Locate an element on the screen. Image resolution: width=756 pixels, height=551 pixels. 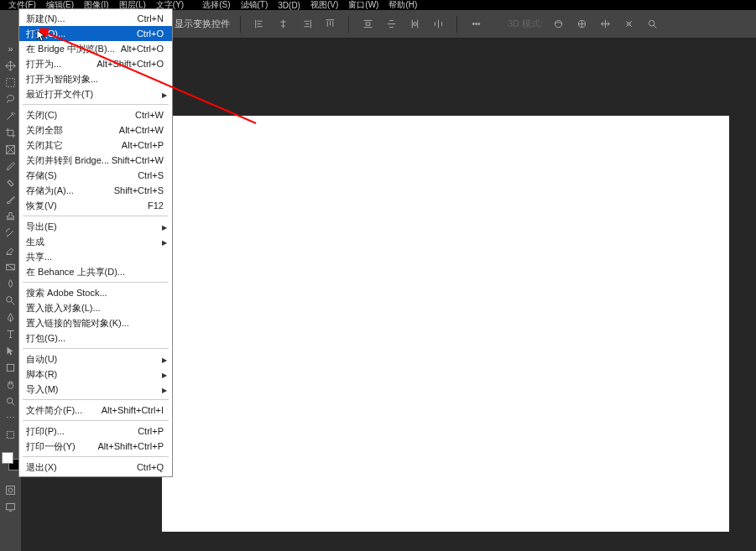
menu-help: 帮助(H) is located at coordinates (403, 5).